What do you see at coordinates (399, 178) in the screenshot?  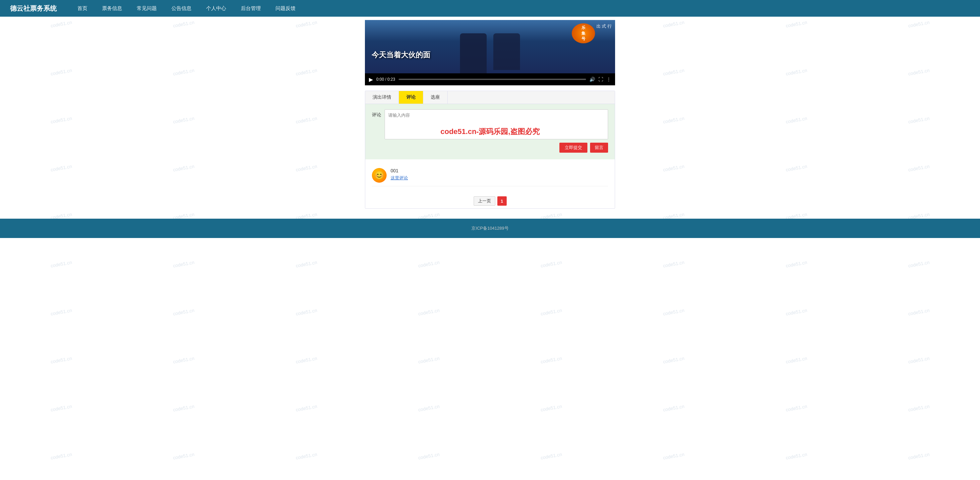 I see `reply-link: 这里评论` at bounding box center [399, 178].